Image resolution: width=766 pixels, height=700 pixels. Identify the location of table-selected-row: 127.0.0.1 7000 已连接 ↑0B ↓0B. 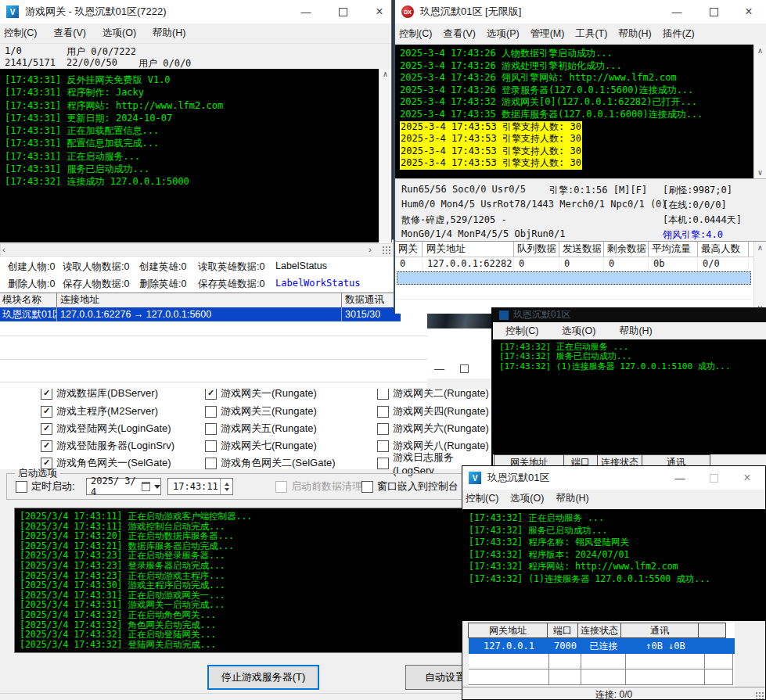
(602, 646).